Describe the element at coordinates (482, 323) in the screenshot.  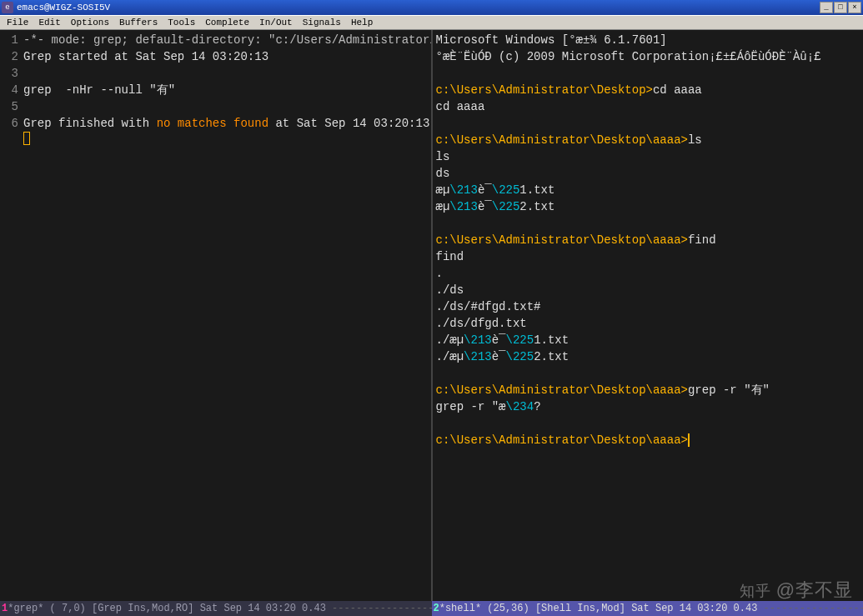
I see `find-output: ./ds/dfgd.txt` at that location.